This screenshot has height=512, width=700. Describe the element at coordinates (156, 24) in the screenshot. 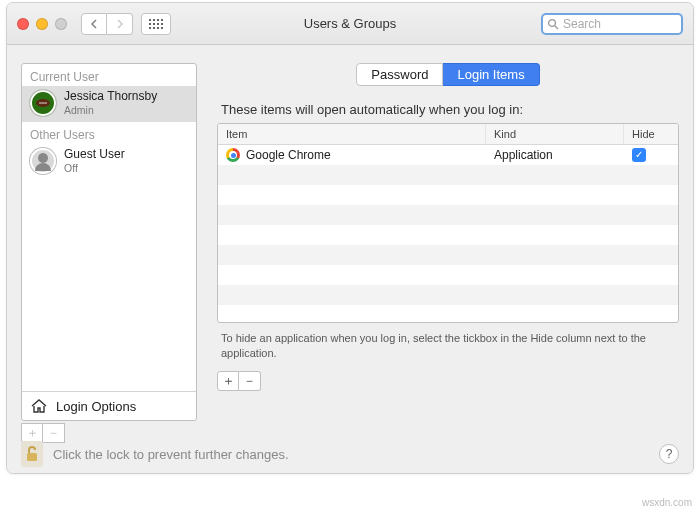

I see `show-all-prefs-button` at that location.